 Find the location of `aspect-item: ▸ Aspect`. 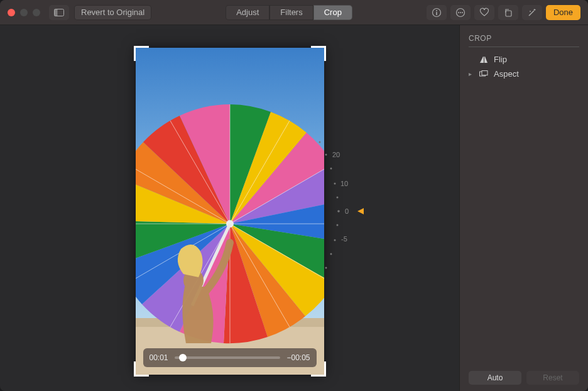

aspect-item: ▸ Aspect is located at coordinates (524, 74).